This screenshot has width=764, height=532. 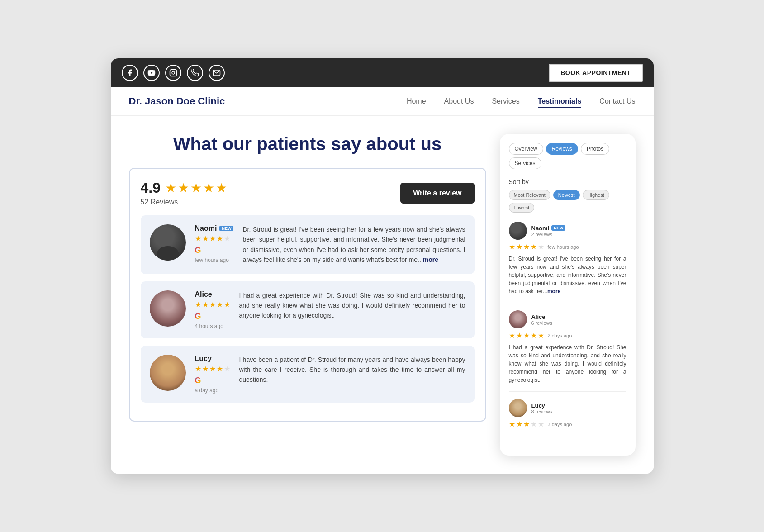 I want to click on mini-reviewer-info-naomi: Naomi NEW 2 reviews, so click(x=579, y=231).